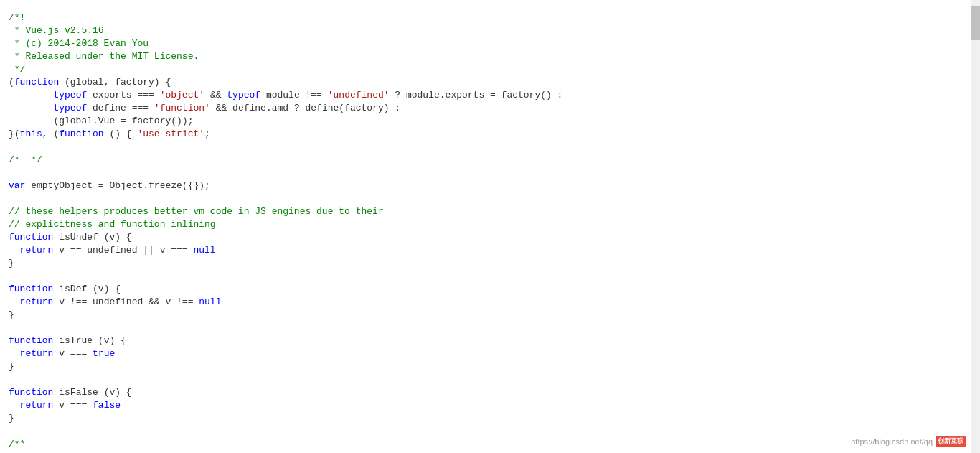 This screenshot has width=980, height=453. I want to click on scrollbar-track, so click(976, 227).